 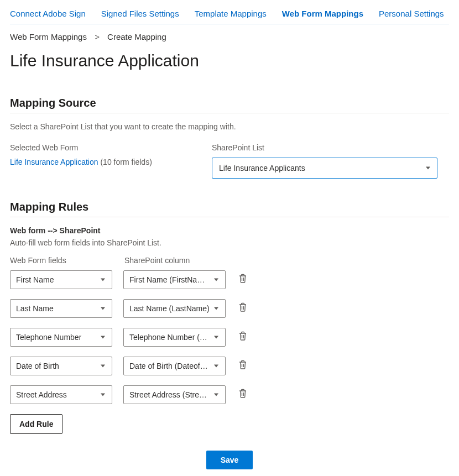 I want to click on tabs-nav: Connect Adobe Sign Signed Files Settings…, so click(x=230, y=17).